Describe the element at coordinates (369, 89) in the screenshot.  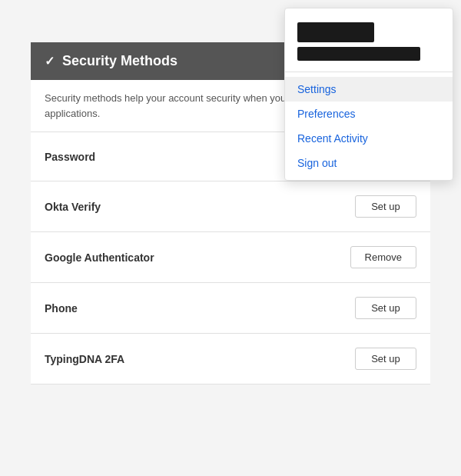
I see `dropdown-settings: Settings` at that location.